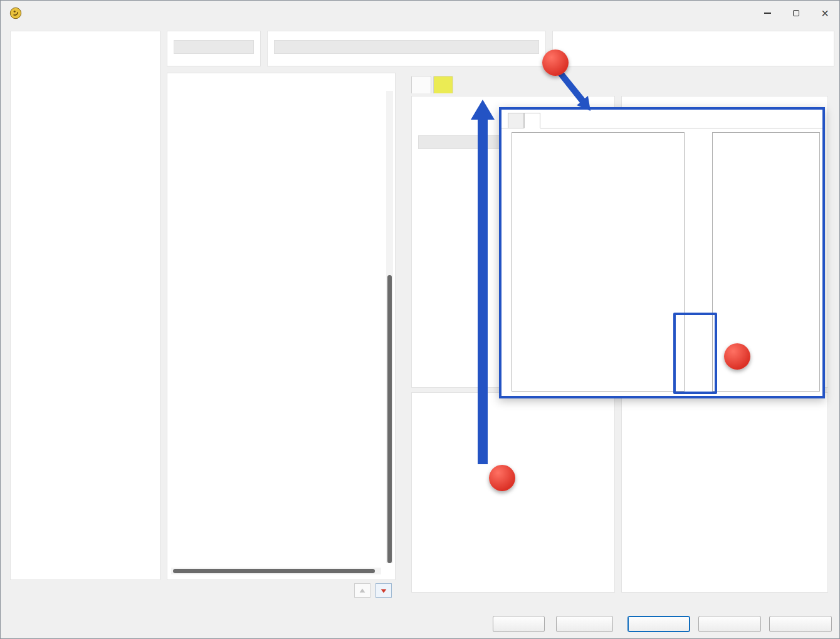 The height and width of the screenshot is (639, 840). I want to click on number-label, so click(214, 35).